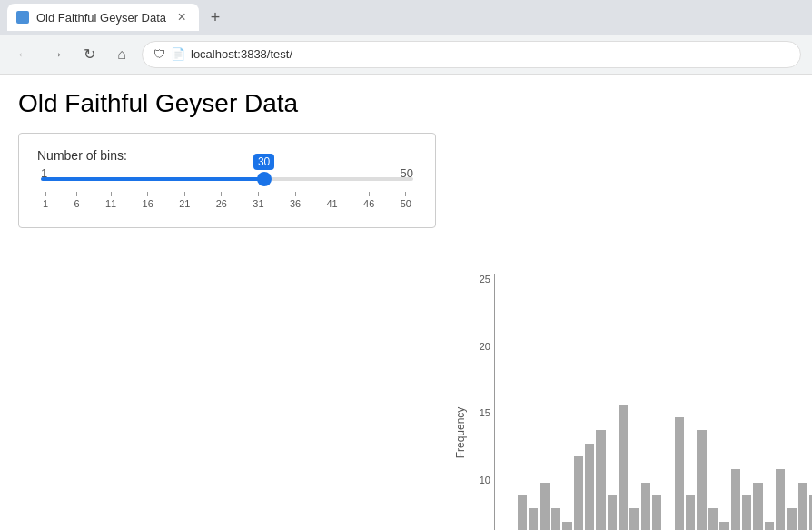  I want to click on slider-fill, so click(151, 179).